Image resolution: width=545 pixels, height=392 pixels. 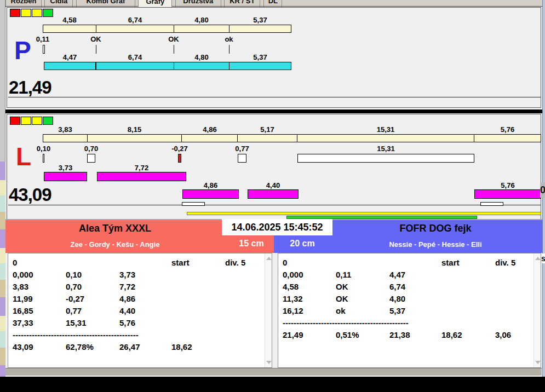 What do you see at coordinates (65, 138) in the screenshot?
I see `bar-segment: 3,83` at bounding box center [65, 138].